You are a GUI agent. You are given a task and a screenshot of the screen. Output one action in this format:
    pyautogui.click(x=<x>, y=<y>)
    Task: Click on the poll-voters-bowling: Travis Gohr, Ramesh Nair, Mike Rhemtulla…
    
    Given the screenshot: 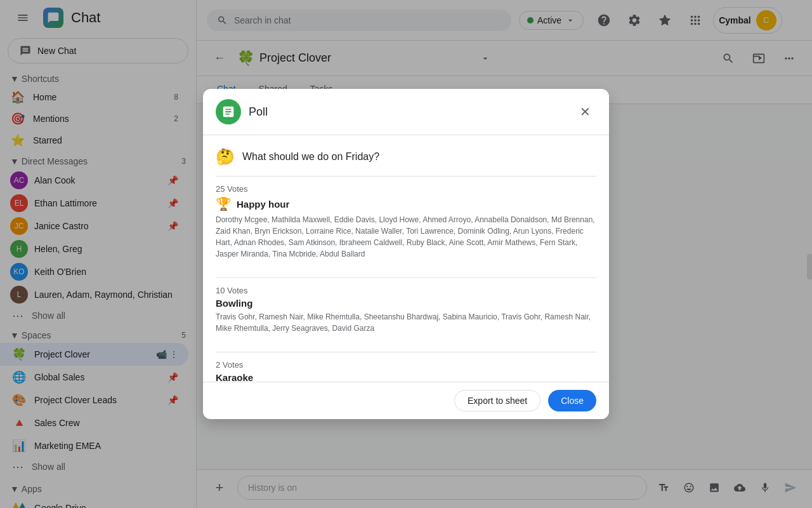 What is the action you would take?
    pyautogui.click(x=406, y=323)
    